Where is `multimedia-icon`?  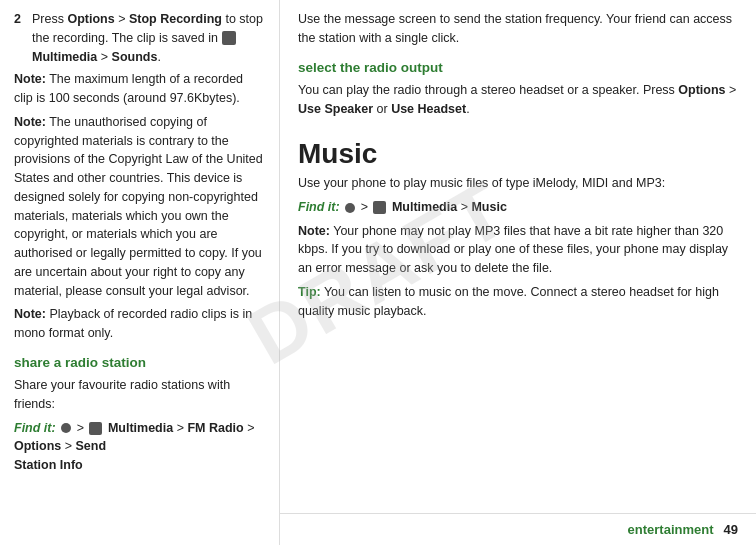 multimedia-icon is located at coordinates (229, 38).